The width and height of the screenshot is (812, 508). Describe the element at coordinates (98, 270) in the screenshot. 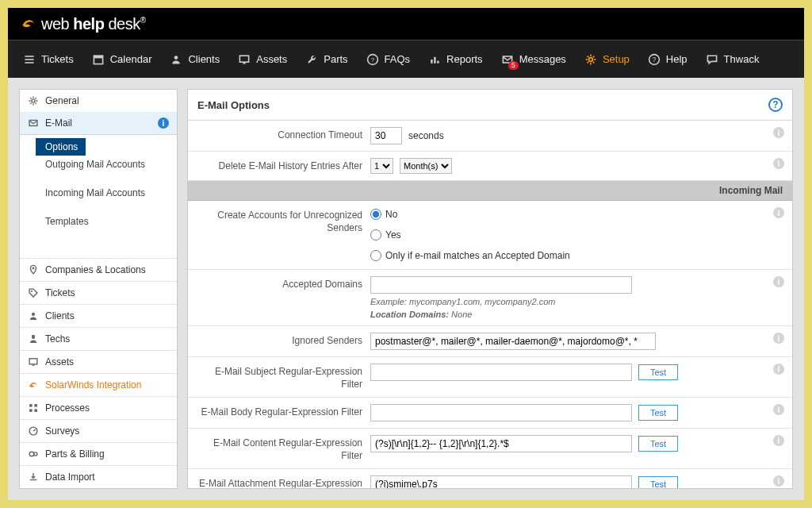

I see `sidebar-companies-locations: Companies & Locations` at that location.